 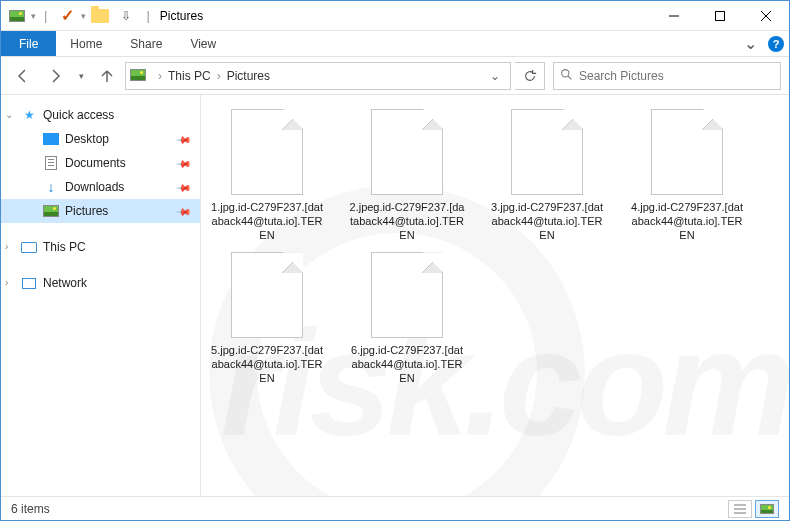 What do you see at coordinates (100, 139) in the screenshot?
I see `nav-desktop: Desktop 📌` at bounding box center [100, 139].